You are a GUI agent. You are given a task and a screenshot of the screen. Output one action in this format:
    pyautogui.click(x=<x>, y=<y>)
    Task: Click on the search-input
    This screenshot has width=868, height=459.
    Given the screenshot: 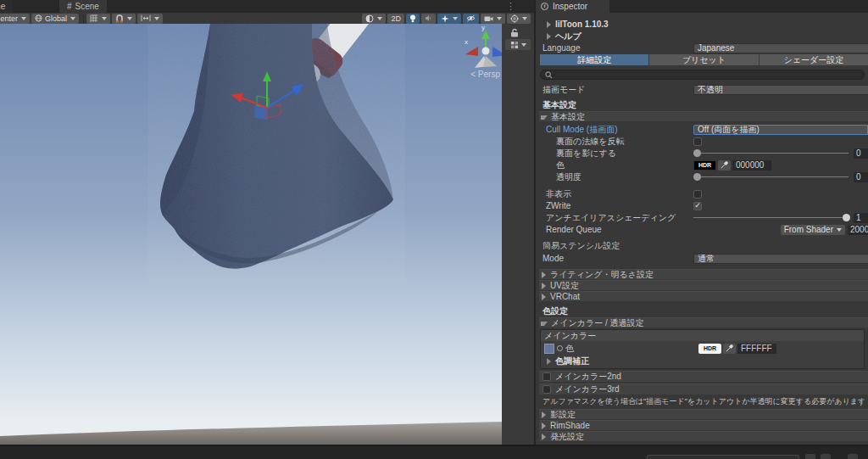 What is the action you would take?
    pyautogui.click(x=702, y=75)
    